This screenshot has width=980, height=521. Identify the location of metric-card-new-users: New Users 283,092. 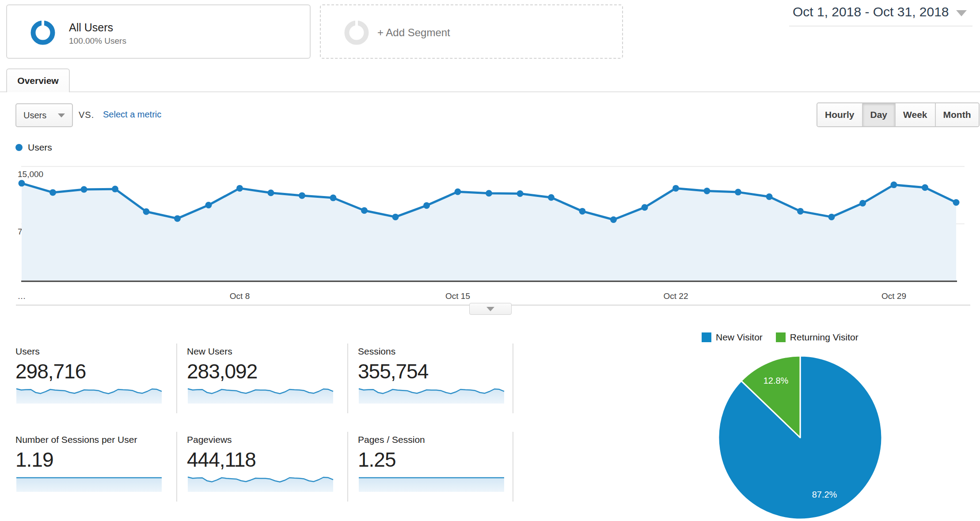
(263, 379).